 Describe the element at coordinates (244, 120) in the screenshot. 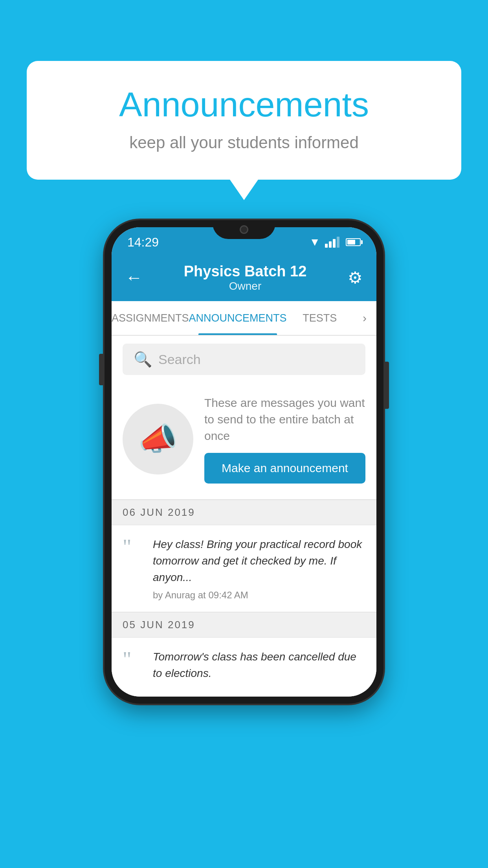

I see `speech-bubble: Announcements keep all your students inf…` at that location.